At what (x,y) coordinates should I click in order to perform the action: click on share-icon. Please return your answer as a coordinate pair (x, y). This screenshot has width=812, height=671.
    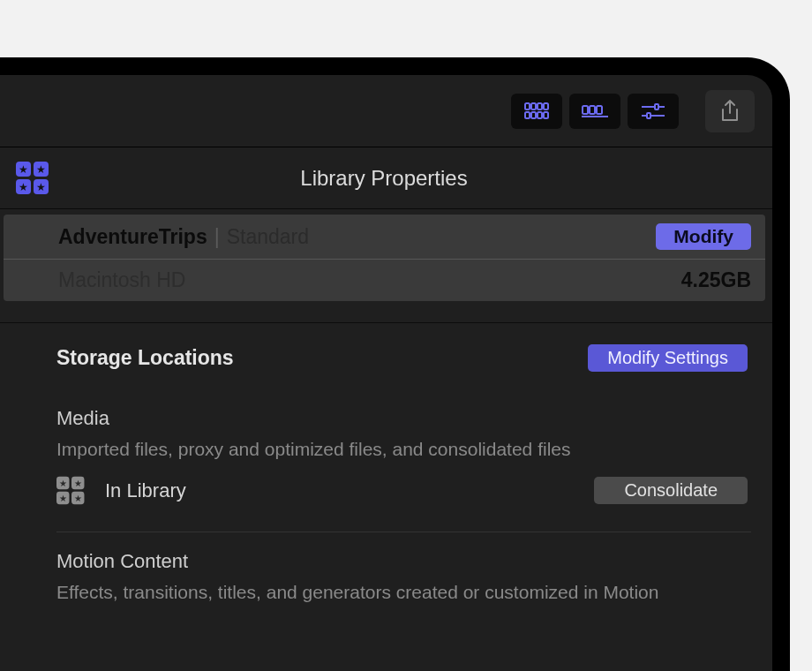
    Looking at the image, I should click on (730, 111).